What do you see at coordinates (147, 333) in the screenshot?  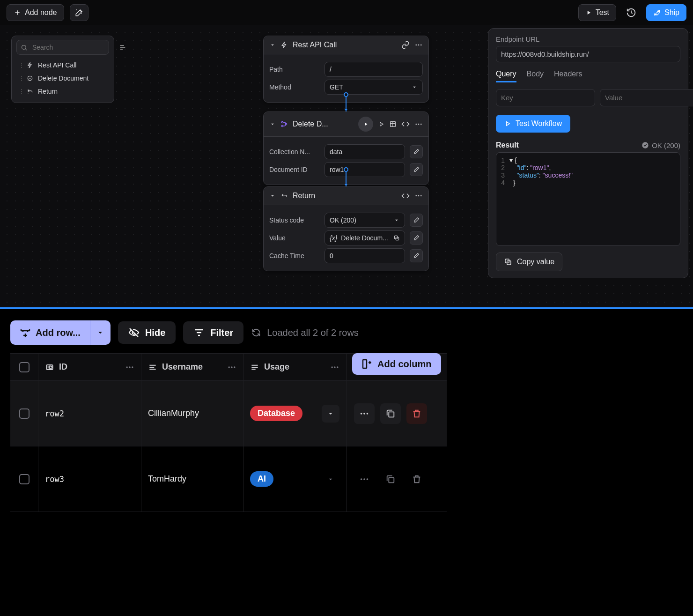 I see `hide-button: Hide` at bounding box center [147, 333].